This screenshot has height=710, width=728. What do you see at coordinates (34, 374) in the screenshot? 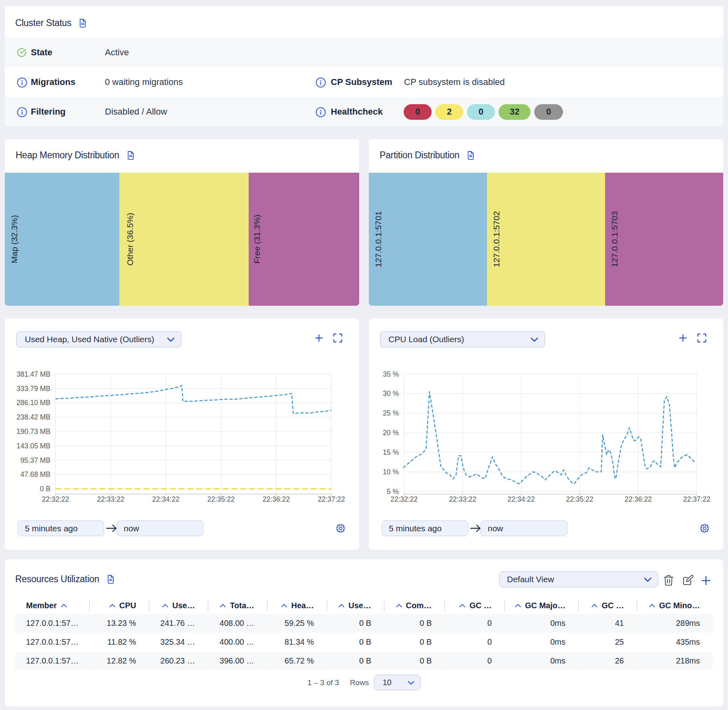
I see `svg-text: 381.47 MB` at bounding box center [34, 374].